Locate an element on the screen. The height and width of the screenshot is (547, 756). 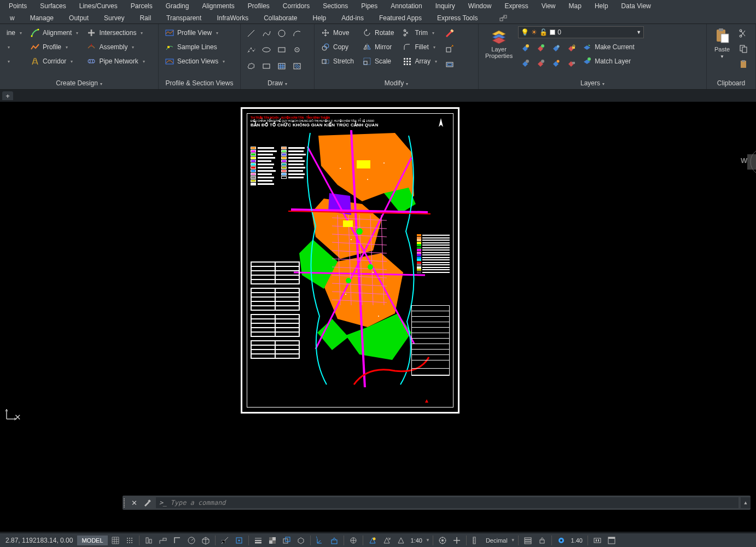
assembly-button: Assembly▾ is located at coordinates (116, 47).